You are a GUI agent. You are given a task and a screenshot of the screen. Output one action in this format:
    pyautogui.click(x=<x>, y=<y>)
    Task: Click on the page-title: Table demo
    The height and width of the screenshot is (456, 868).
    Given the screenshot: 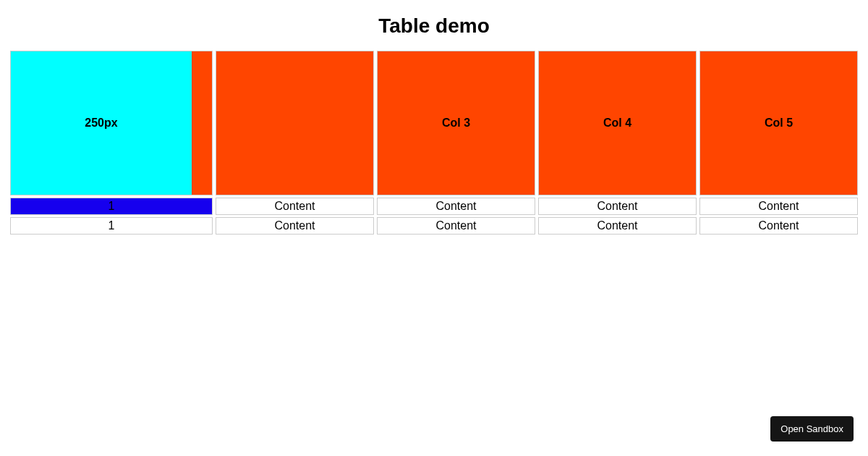 What is the action you would take?
    pyautogui.click(x=434, y=25)
    